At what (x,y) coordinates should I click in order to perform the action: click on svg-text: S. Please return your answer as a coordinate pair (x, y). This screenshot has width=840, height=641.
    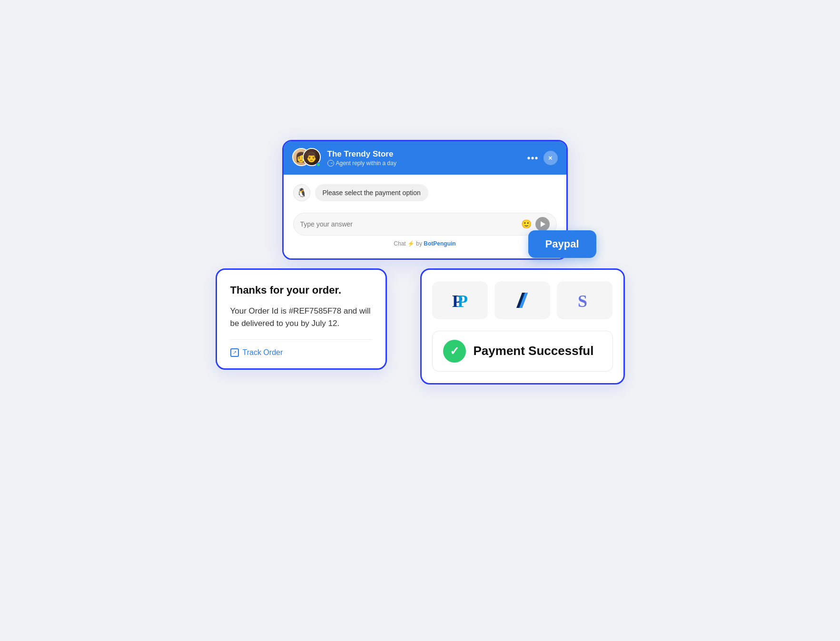
    Looking at the image, I should click on (583, 301).